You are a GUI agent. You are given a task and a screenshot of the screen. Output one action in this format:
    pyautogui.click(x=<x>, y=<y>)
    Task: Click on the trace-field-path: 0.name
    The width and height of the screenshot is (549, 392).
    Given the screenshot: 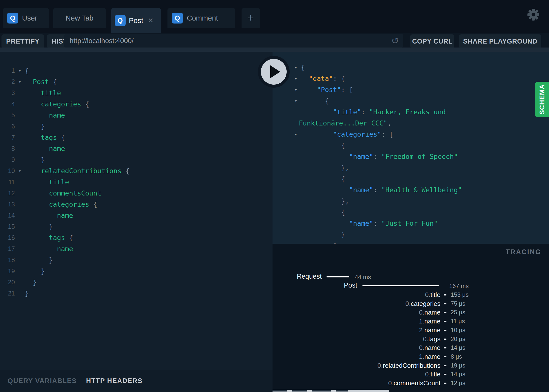 What is the action you would take?
    pyautogui.click(x=430, y=348)
    